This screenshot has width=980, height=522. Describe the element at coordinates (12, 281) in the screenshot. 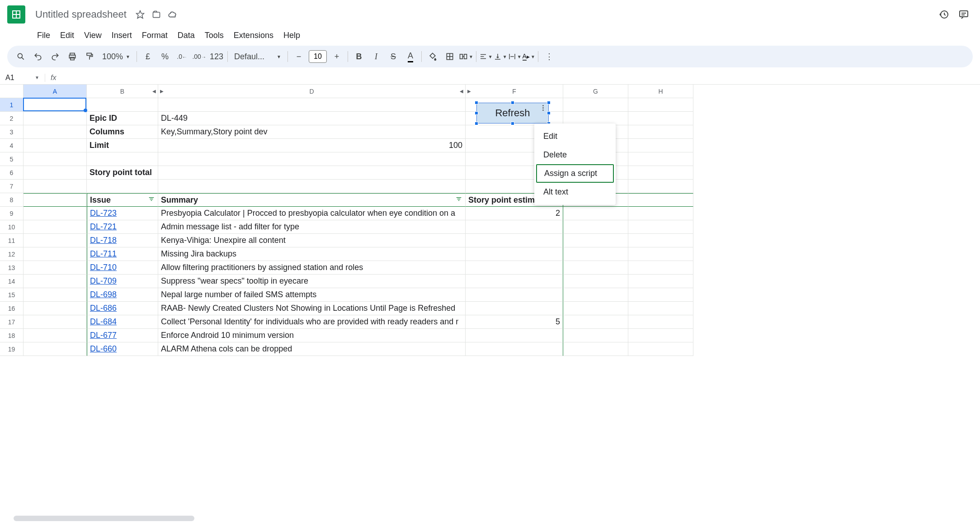

I see `row-header: 14` at that location.